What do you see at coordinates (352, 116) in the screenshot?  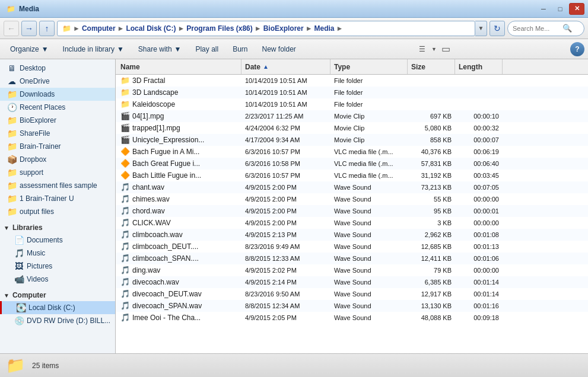 I see `table-row: 🎬 04[1].mpg 2/23/2017 11:25 AM Movie Cli…` at bounding box center [352, 116].